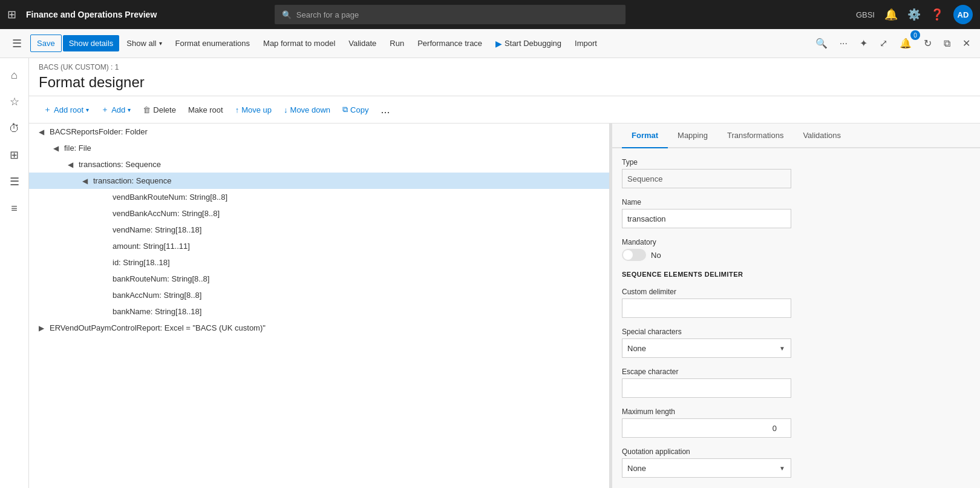  What do you see at coordinates (796, 136) in the screenshot?
I see `right-tabs: Format Mapping Transformations Validatio…` at bounding box center [796, 136].